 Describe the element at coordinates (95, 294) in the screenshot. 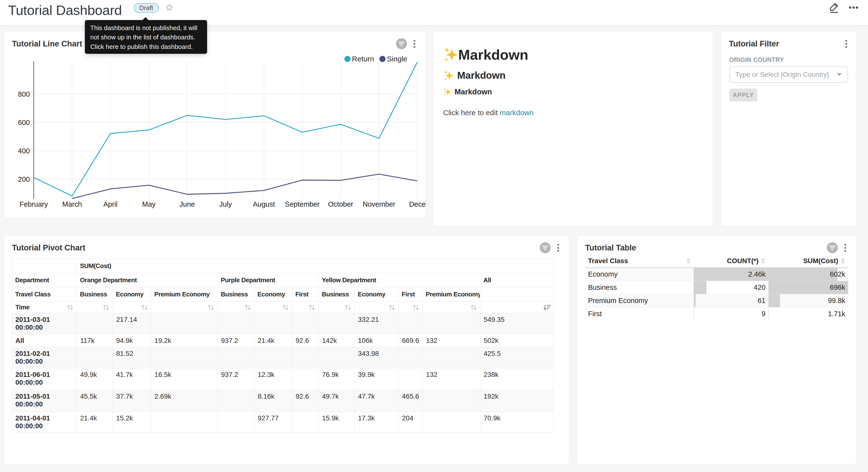

I see `pivot-subcolumn-header: Business` at that location.